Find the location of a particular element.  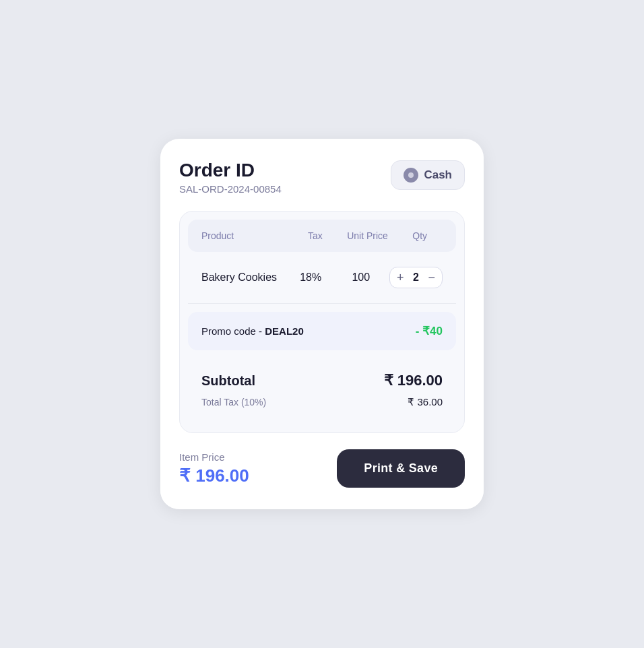

print-save-button: Print & Save is located at coordinates (401, 469).